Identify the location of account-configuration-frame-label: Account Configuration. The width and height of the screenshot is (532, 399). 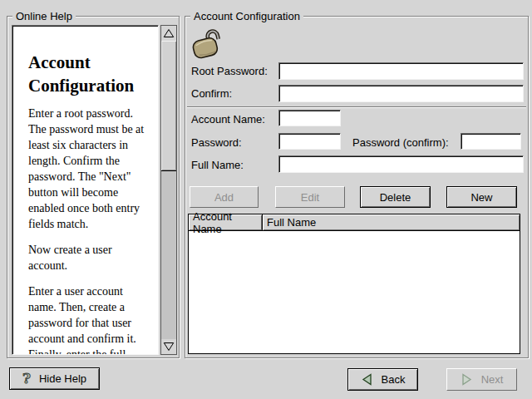
(247, 17).